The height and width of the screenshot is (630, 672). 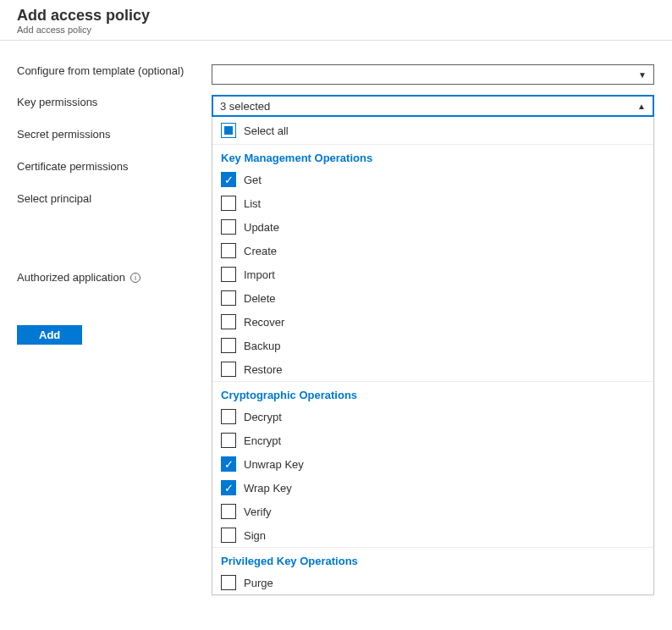 What do you see at coordinates (336, 15) in the screenshot?
I see `page-title: Add access policy` at bounding box center [336, 15].